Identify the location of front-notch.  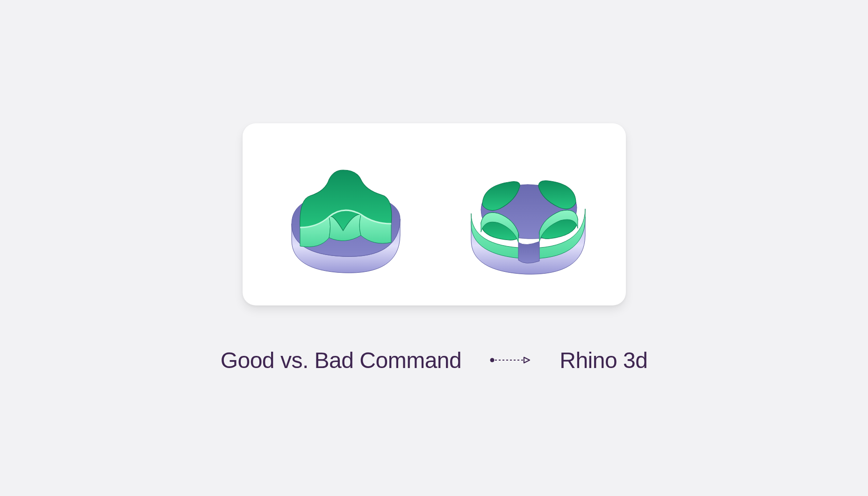
(529, 252).